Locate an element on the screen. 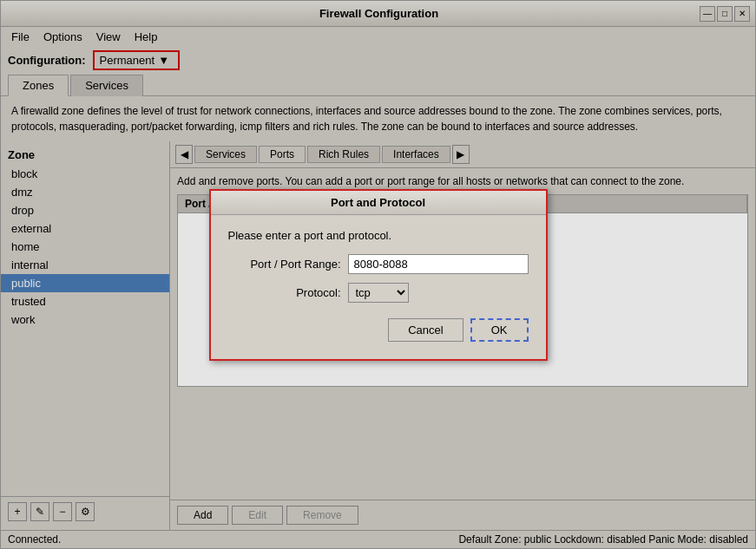 This screenshot has width=756, height=549. dialog-title: Port and Protocol is located at coordinates (378, 203).